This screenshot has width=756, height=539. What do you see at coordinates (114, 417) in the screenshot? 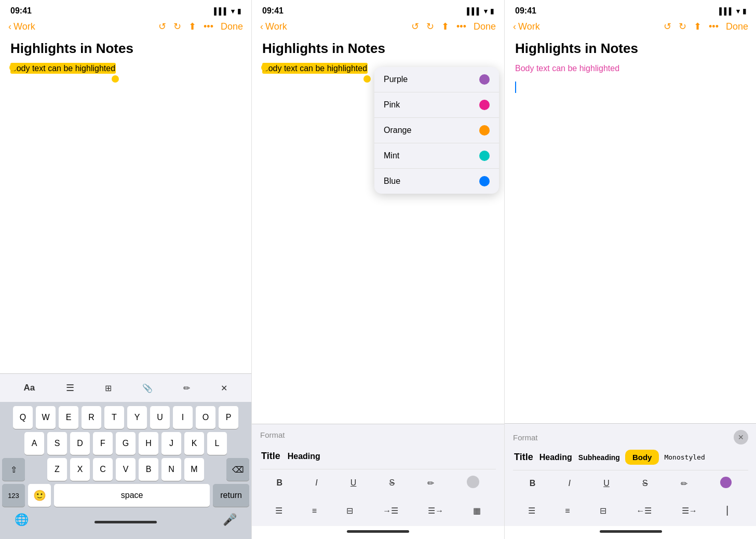
I see `key-t: T` at bounding box center [114, 417].